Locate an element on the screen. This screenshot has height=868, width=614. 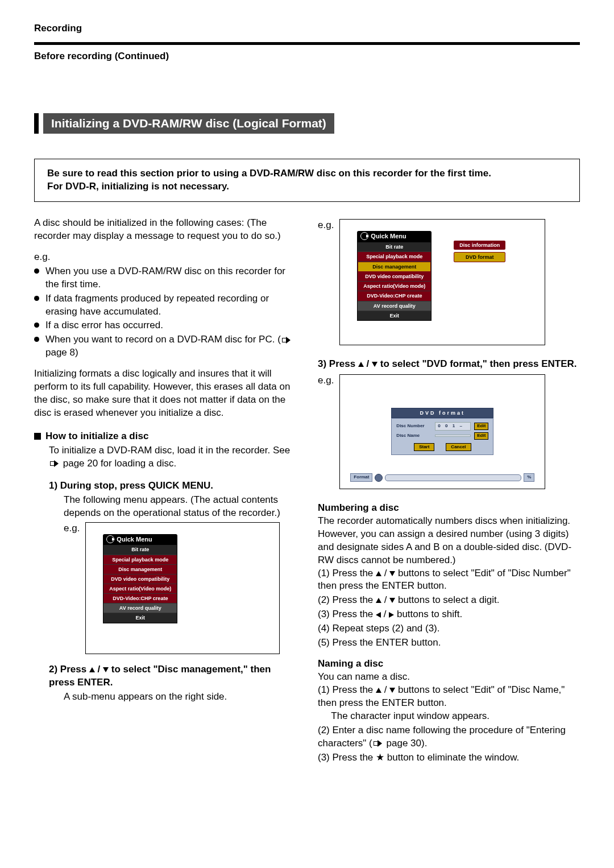
menu-item-disc-mgmt: Disc management is located at coordinates (140, 570).